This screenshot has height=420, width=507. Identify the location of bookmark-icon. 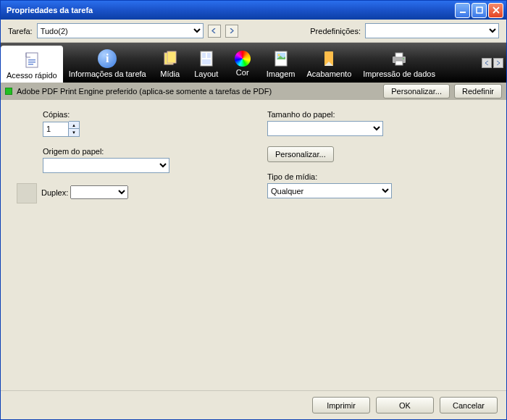
(329, 59).